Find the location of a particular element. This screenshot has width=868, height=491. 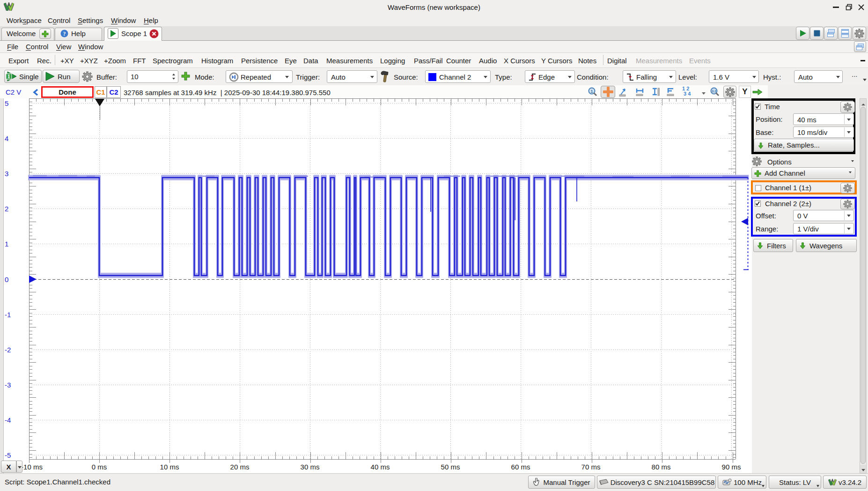

svg-text: 5 is located at coordinates (7, 103).